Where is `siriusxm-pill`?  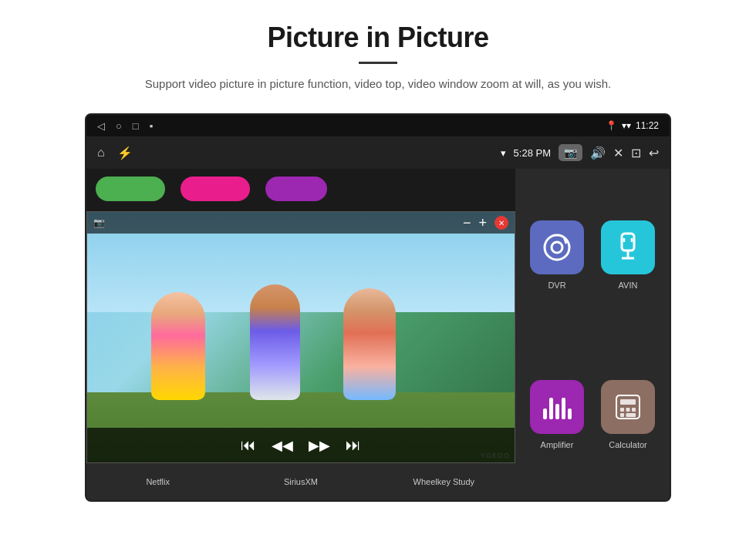 siriusxm-pill is located at coordinates (215, 189).